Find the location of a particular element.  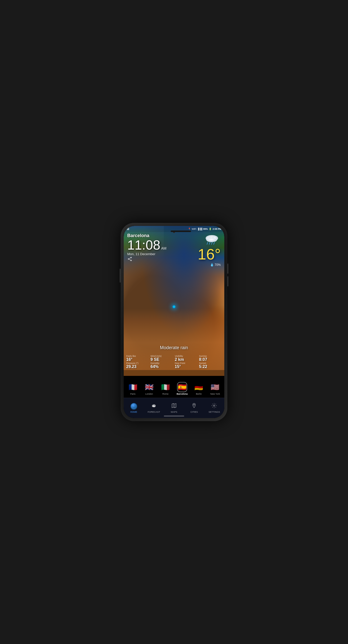

visibility-value: 2 km is located at coordinates (179, 360).